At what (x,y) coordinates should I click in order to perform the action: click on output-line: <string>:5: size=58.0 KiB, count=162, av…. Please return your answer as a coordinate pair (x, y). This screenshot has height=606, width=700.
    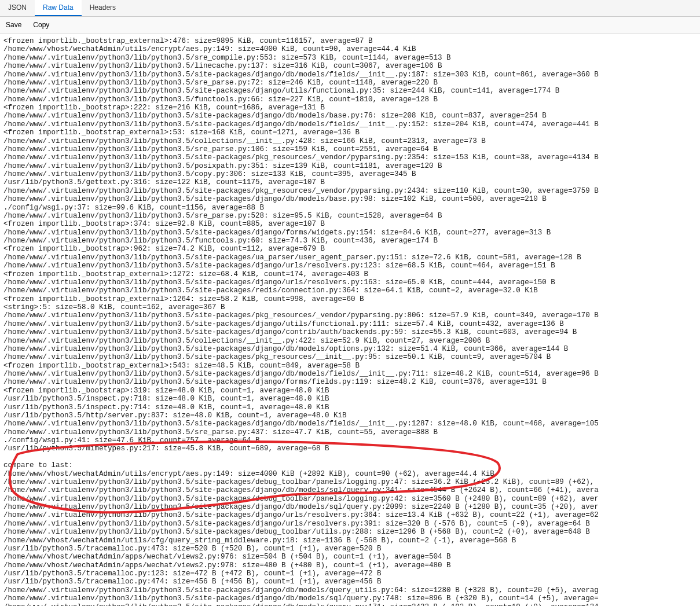
    Looking at the image, I should click on (350, 307).